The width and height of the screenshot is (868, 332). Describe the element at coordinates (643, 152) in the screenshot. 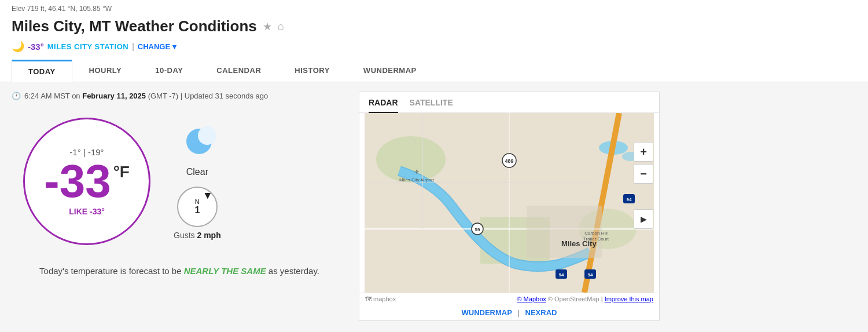

I see `zoom-in-button: +` at that location.